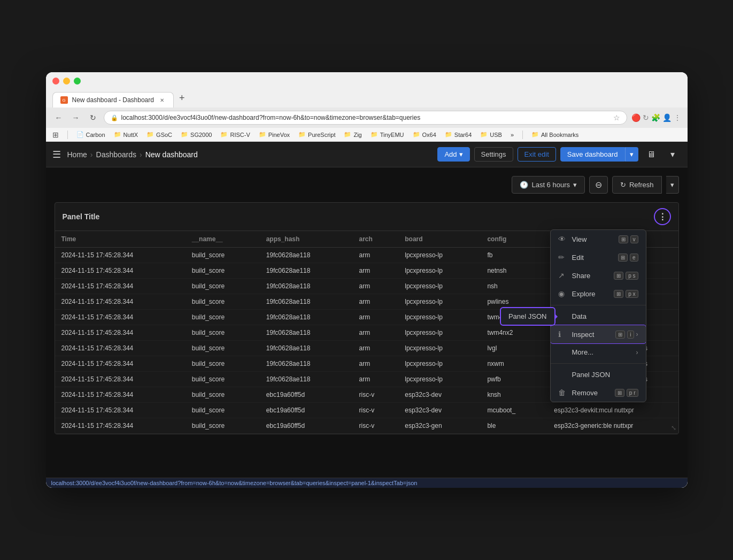 This screenshot has width=733, height=560. What do you see at coordinates (439, 395) in the screenshot?
I see `table-cell-9-4: esp32c3-dev` at bounding box center [439, 395].